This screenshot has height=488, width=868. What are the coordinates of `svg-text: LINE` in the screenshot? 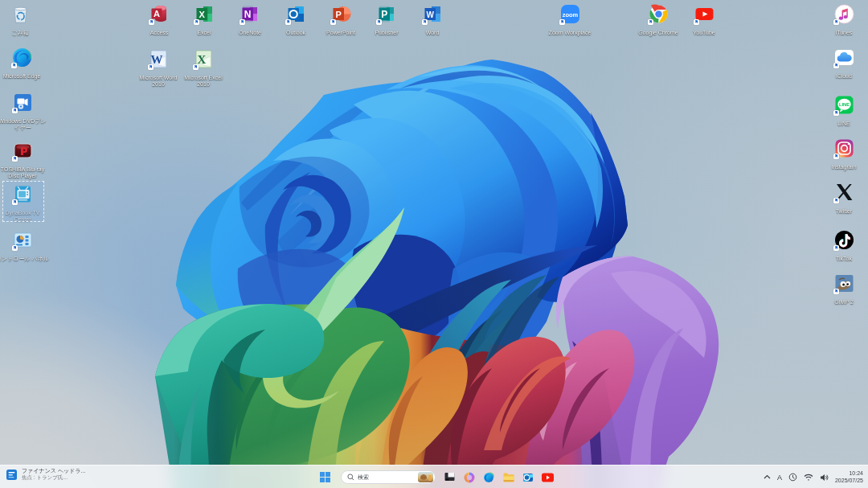 It's located at (844, 105).